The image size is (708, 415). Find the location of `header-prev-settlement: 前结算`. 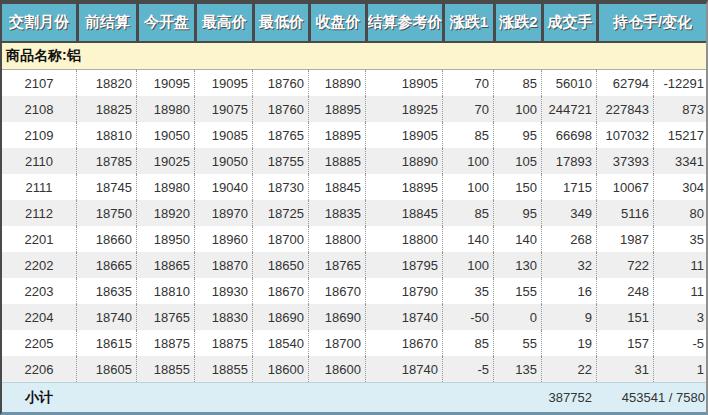

header-prev-settlement: 前结算 is located at coordinates (106, 22).